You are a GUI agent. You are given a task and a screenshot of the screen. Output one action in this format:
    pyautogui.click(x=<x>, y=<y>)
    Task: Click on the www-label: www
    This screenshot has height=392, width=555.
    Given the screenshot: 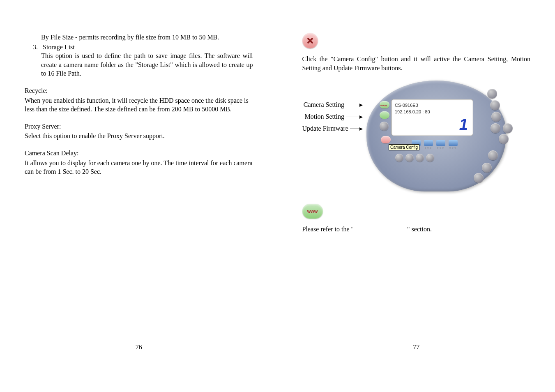 What is the action you would take?
    pyautogui.click(x=313, y=211)
    